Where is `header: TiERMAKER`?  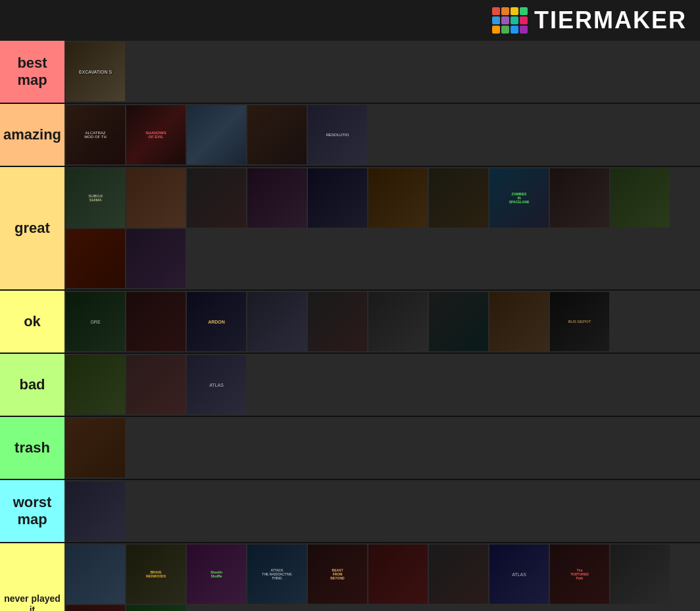
header: TiERMAKER is located at coordinates (350, 20).